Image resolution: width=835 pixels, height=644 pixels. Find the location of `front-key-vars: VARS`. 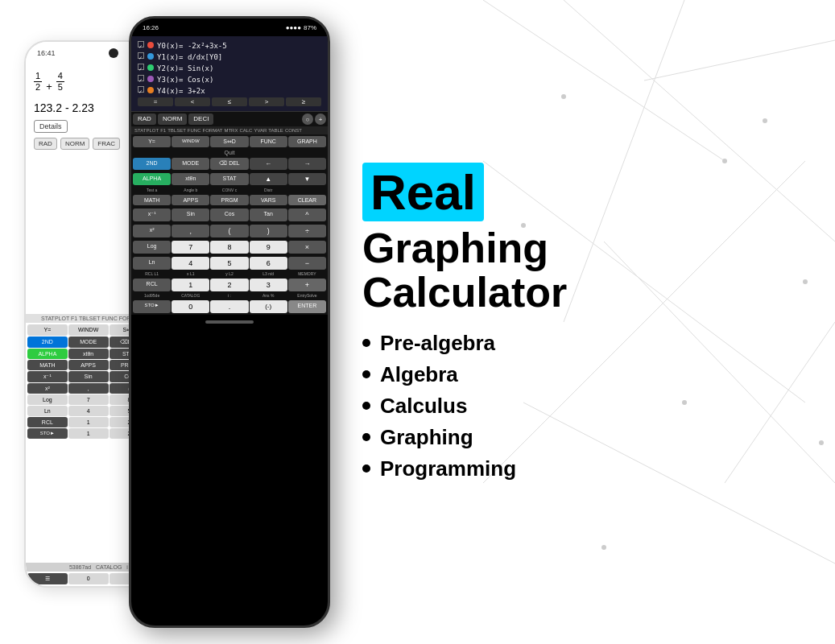

front-key-vars: VARS is located at coordinates (269, 200).